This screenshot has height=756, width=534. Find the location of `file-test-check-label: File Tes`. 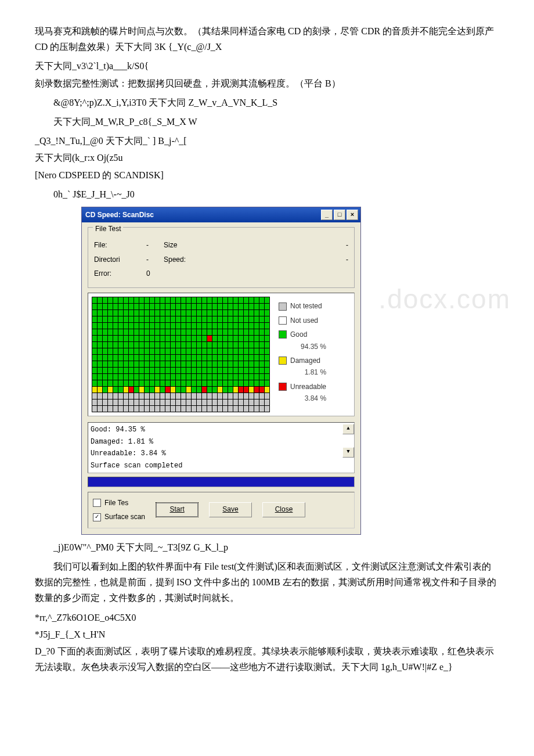

file-test-check-label: File Tes is located at coordinates (116, 503).